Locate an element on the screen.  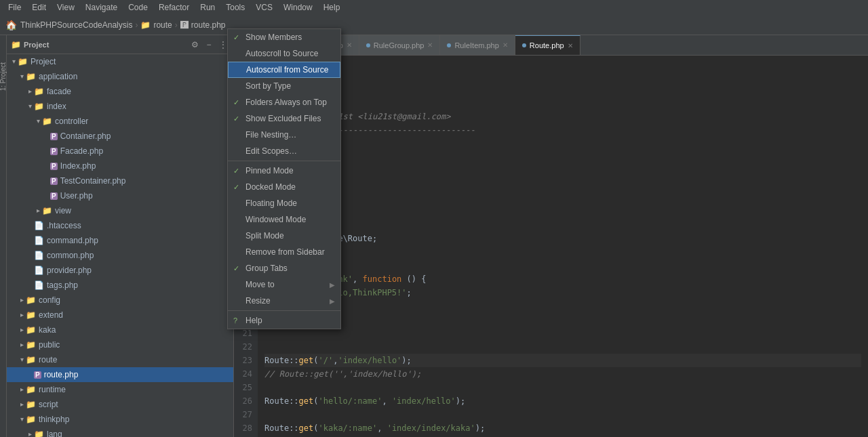
tree-item: ▸📁kaka is located at coordinates (120, 330).